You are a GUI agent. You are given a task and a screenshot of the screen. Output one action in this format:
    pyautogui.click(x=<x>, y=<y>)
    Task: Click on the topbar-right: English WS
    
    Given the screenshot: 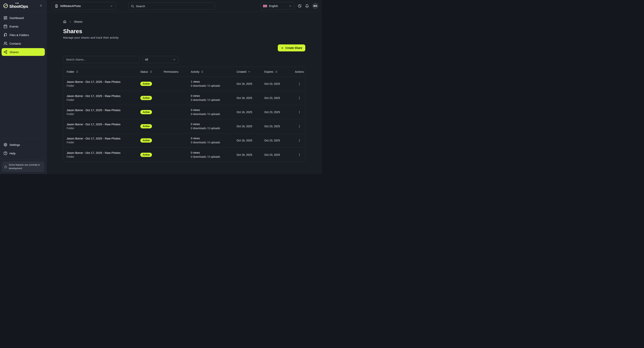 What is the action you would take?
    pyautogui.click(x=290, y=6)
    